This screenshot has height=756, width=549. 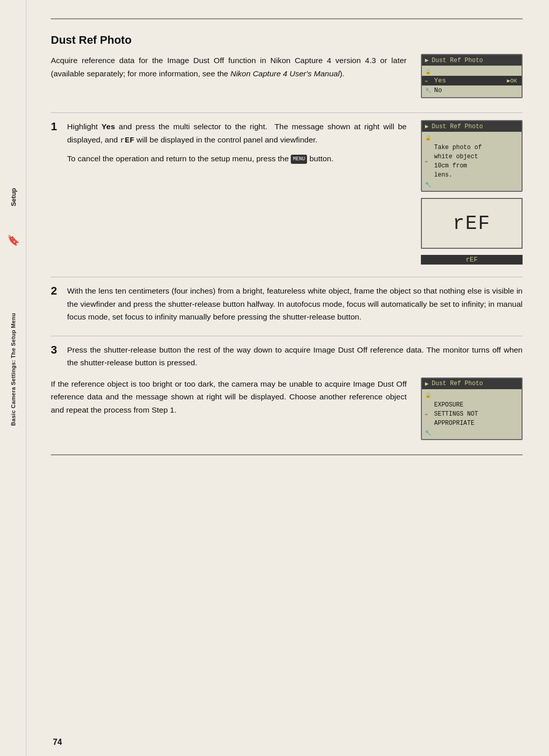 I want to click on lcd3-arrow-icon: ▶, so click(x=427, y=384).